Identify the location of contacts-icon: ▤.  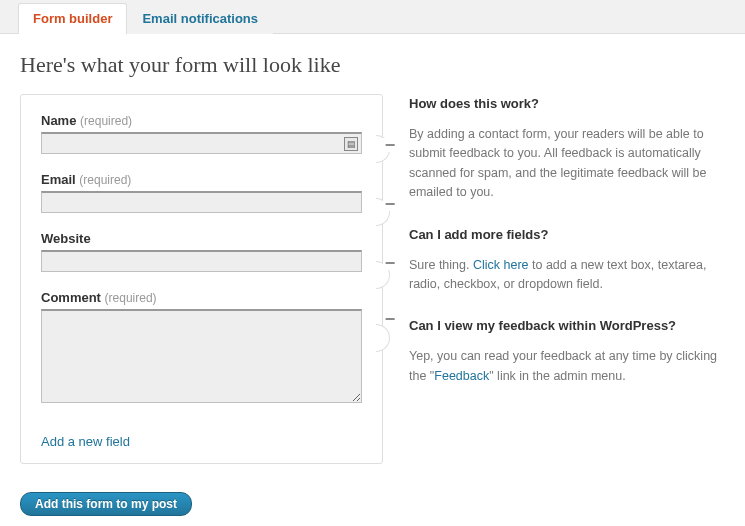
(351, 144).